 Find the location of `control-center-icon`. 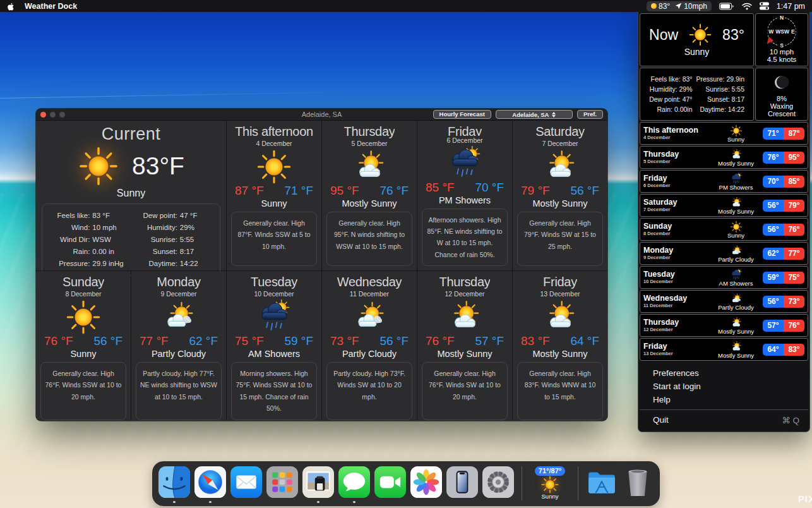

control-center-icon is located at coordinates (764, 6).